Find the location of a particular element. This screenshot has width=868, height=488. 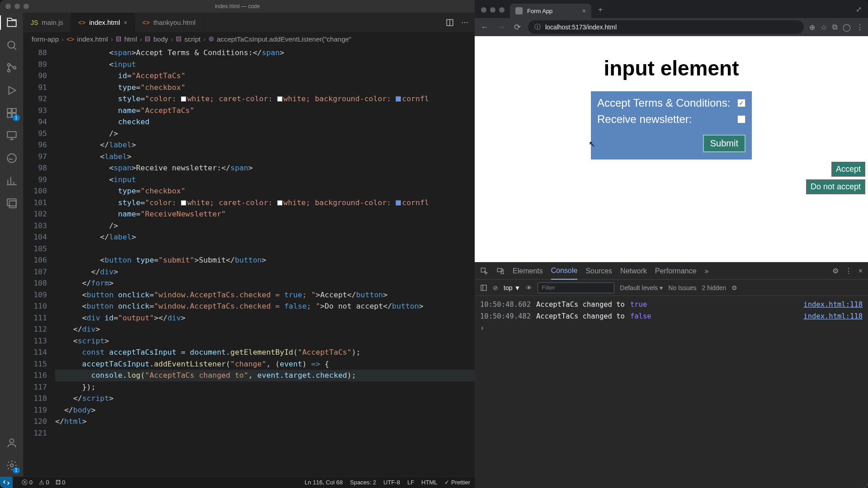

settings-gear-icon: 1 is located at coordinates (12, 465).